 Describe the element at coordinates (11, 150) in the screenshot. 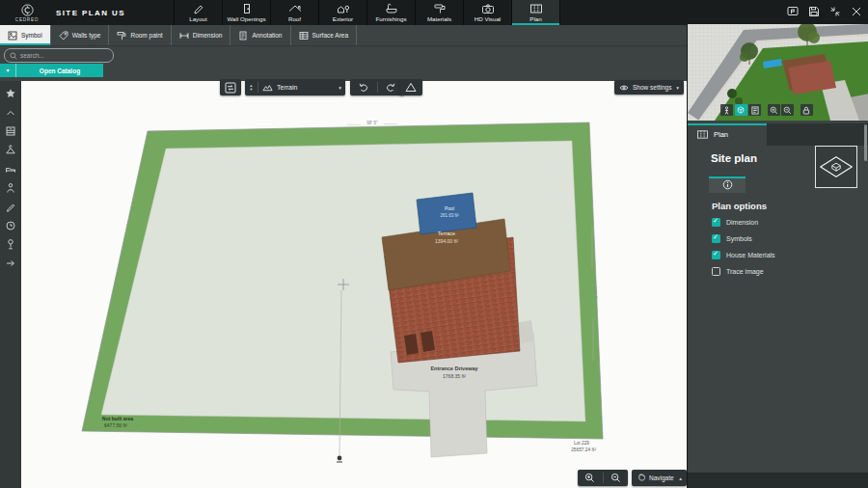

I see `hanger-icon` at that location.